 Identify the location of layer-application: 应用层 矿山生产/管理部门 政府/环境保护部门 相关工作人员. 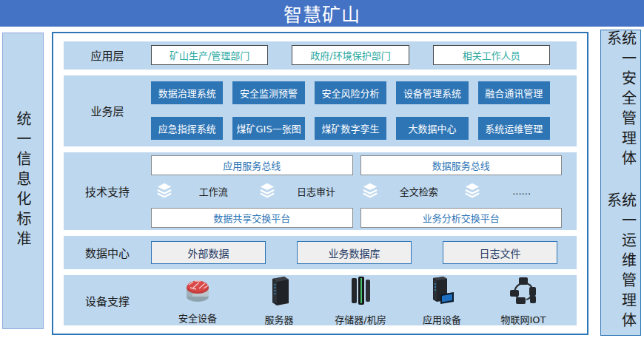
(320, 55).